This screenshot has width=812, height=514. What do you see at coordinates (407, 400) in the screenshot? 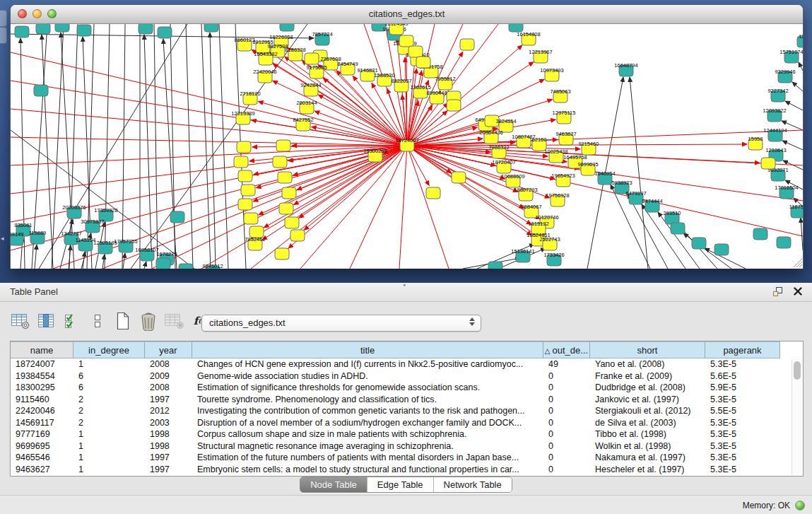
I see `table-row: 911546021997Tourette syndrome. Phenomeno…` at bounding box center [407, 400].